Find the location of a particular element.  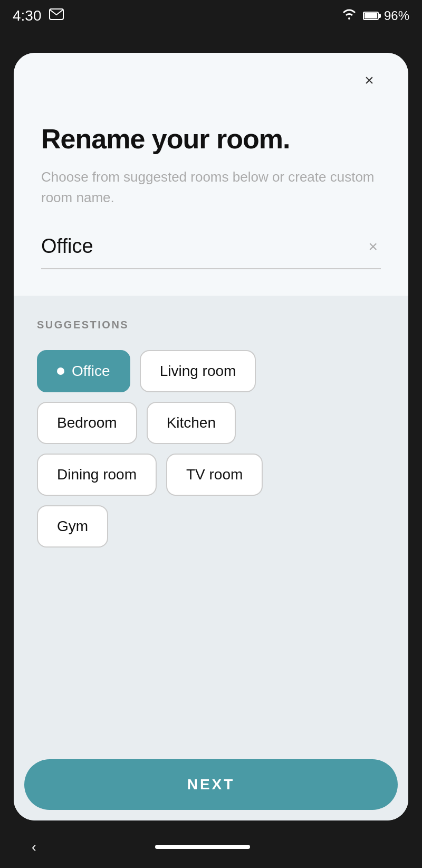

suggestion-row-1: Office Living room is located at coordinates (211, 371).